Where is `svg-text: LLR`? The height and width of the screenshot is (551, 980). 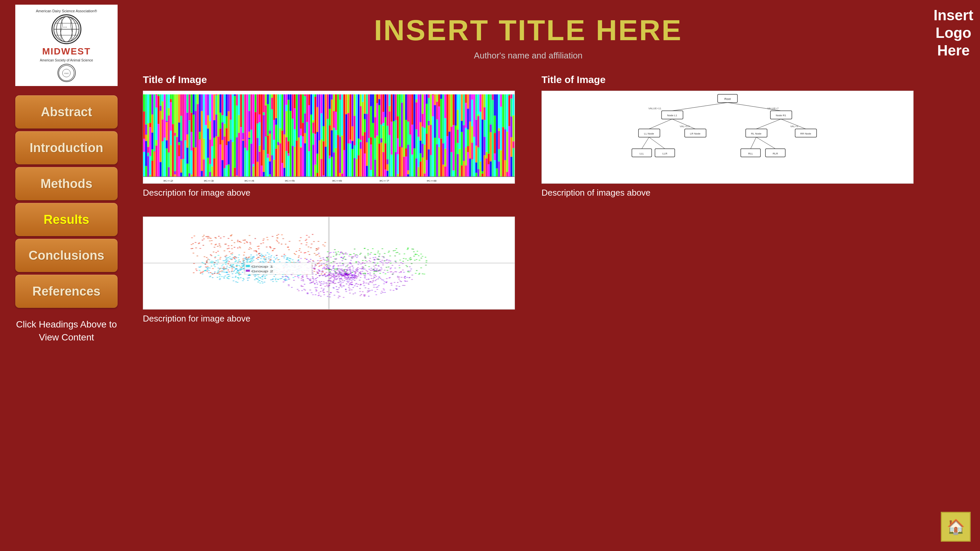 svg-text: LLR is located at coordinates (665, 154).